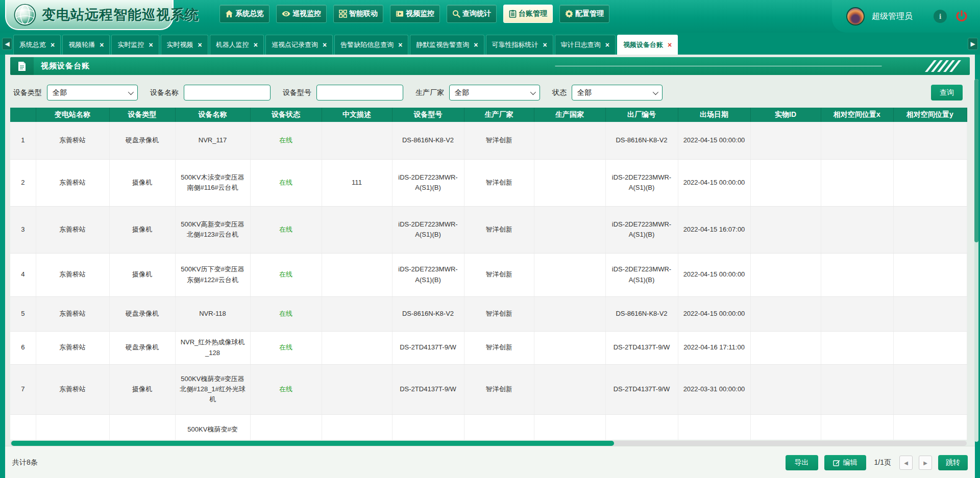  I want to click on tab-scroll-right-icon: ▶, so click(973, 44).